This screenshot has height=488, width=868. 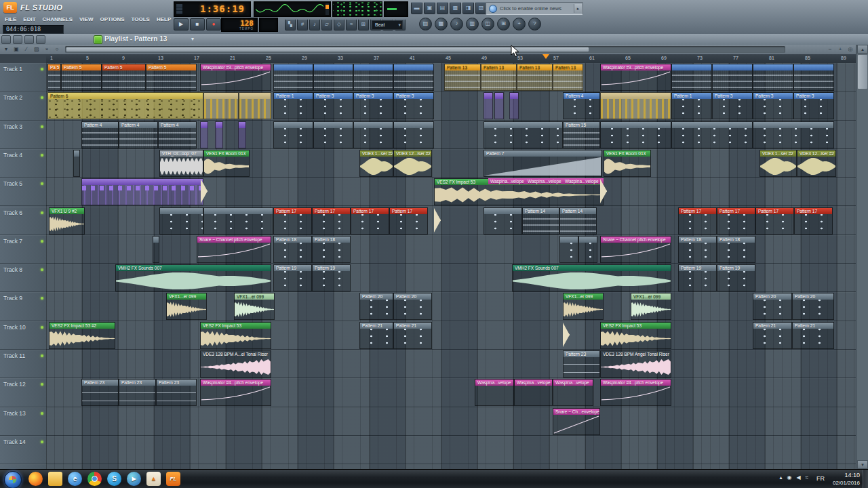 What do you see at coordinates (193, 268) in the screenshot?
I see `clip-header: VMH2 FX Sounds 007` at bounding box center [193, 268].